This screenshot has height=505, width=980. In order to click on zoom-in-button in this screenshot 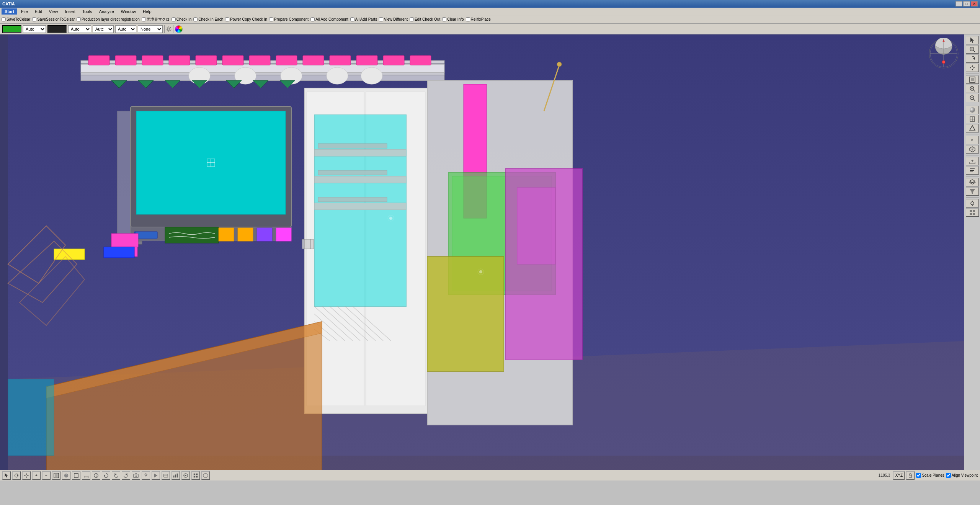, I will do `click(972, 89)`.